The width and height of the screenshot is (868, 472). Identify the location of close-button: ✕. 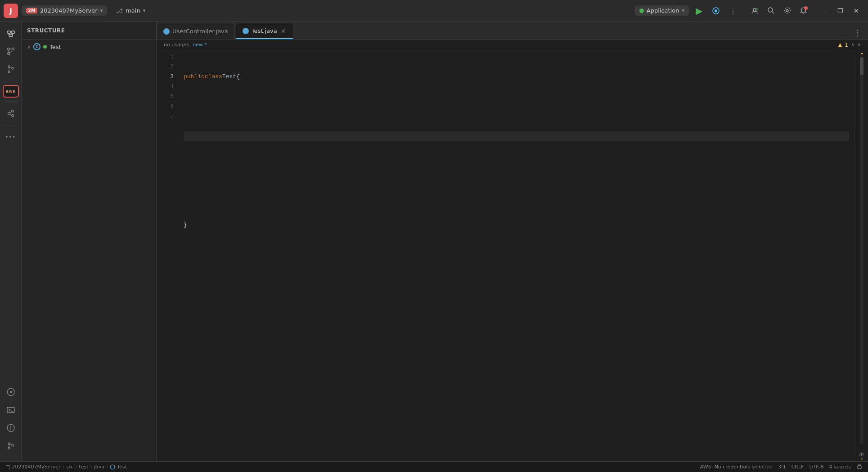
(856, 11).